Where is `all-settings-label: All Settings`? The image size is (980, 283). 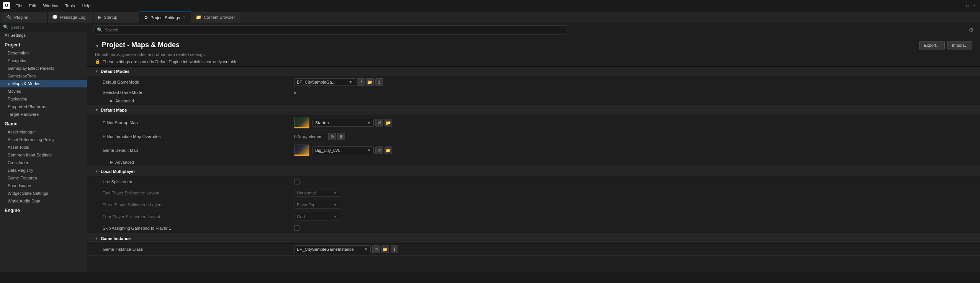
all-settings-label: All Settings is located at coordinates (15, 35).